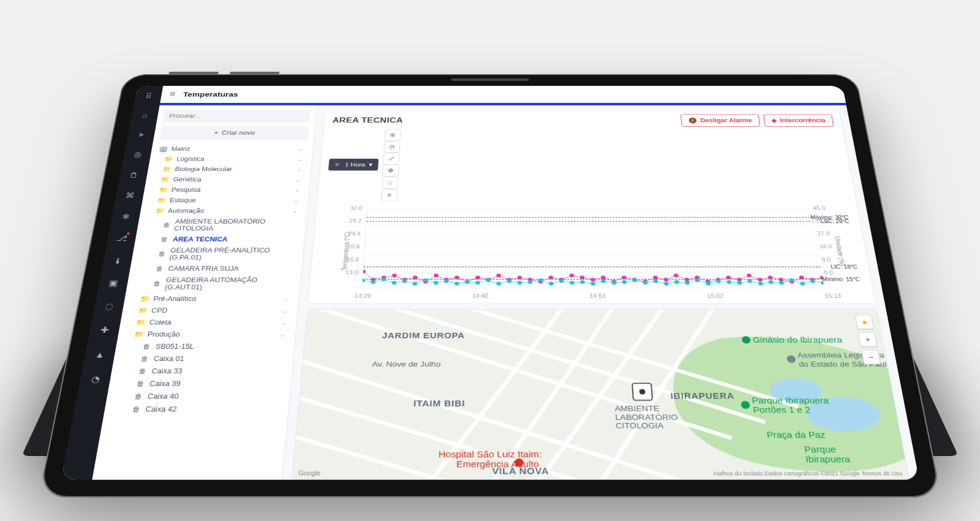 This screenshot has width=980, height=521. Describe the element at coordinates (186, 190) in the screenshot. I see `tree-label: Pesquisa` at that location.